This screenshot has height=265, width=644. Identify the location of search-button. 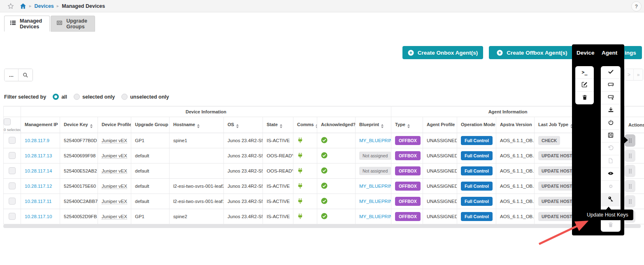
(26, 75).